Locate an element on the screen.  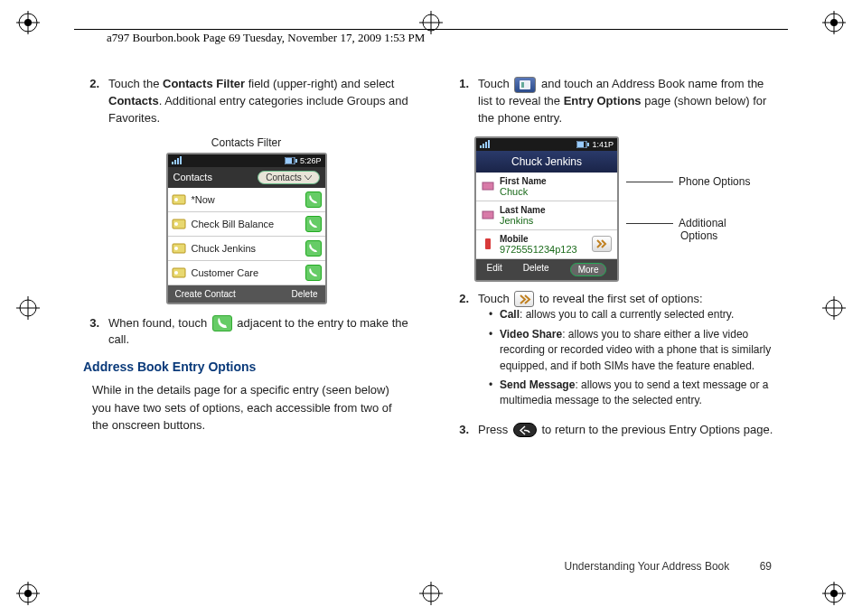
figure-label: Contacts Filter is located at coordinates (246, 143).